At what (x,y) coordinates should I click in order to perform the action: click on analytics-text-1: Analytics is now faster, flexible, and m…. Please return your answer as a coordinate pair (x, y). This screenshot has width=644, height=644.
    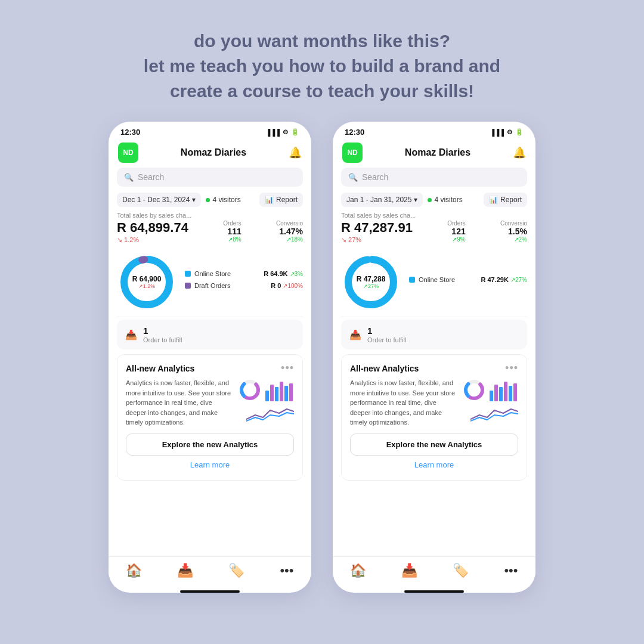
    Looking at the image, I should click on (179, 403).